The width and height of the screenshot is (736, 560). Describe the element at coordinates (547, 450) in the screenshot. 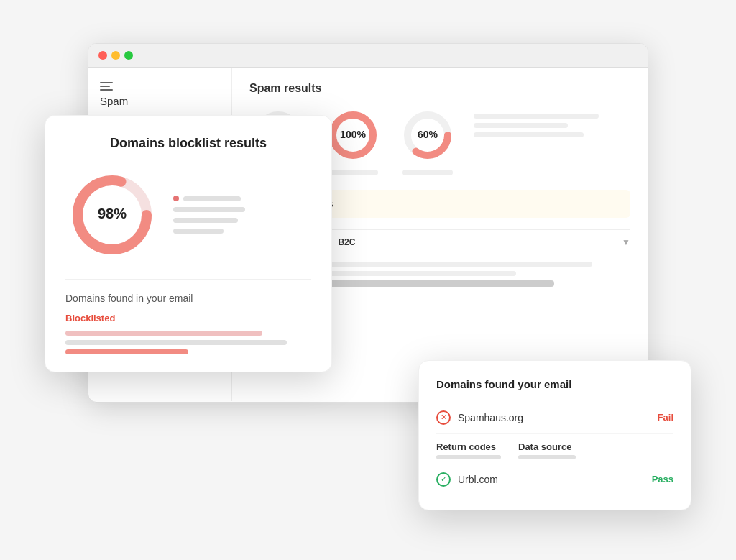

I see `data-source-col: Data source` at that location.